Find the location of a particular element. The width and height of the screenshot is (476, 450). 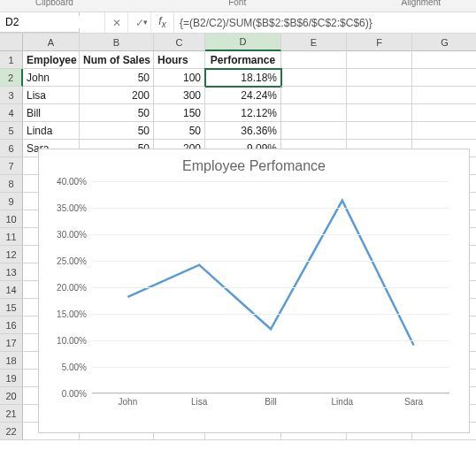

row-header-12: 12 is located at coordinates (12, 255).